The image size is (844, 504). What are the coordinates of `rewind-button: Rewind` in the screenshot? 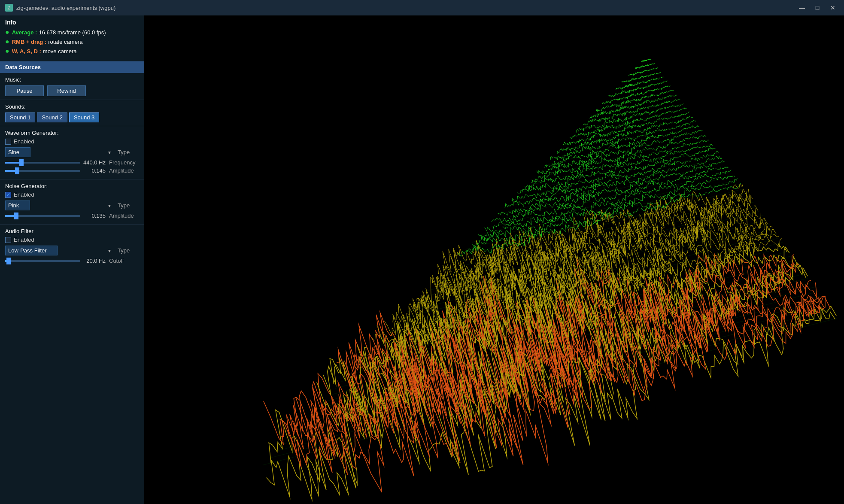 It's located at (67, 91).